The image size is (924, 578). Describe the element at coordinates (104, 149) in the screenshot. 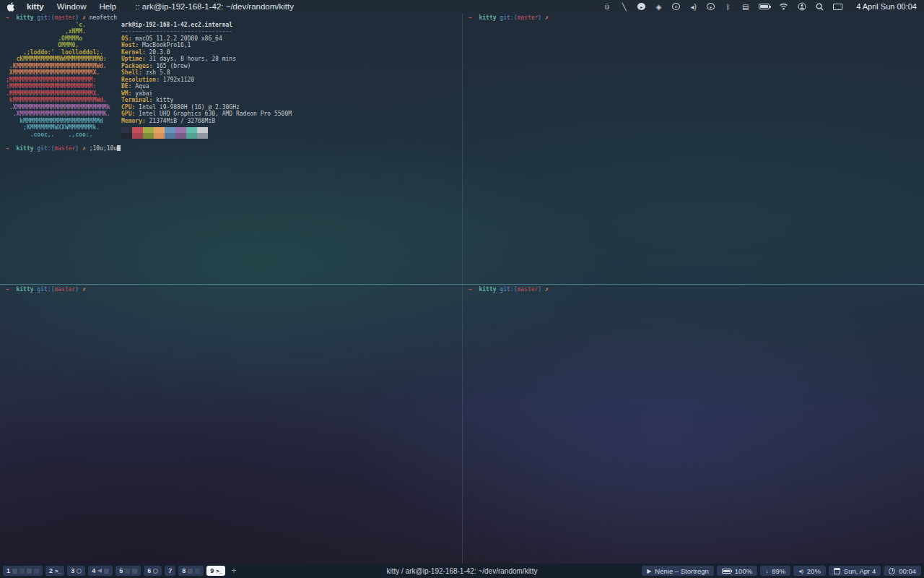

I see `typed-command: ;10u;10u` at that location.